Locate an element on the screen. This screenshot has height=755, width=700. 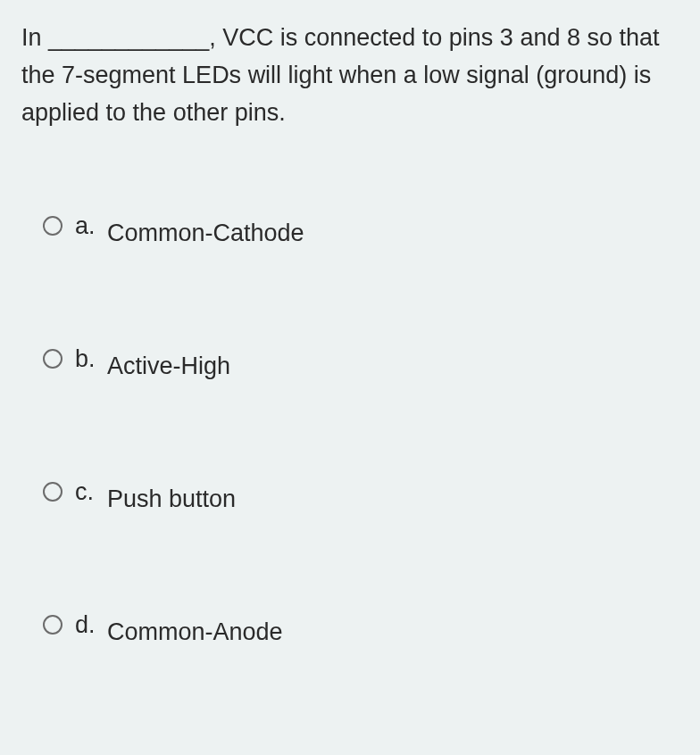
option-text: Common-Cathode is located at coordinates (205, 234).